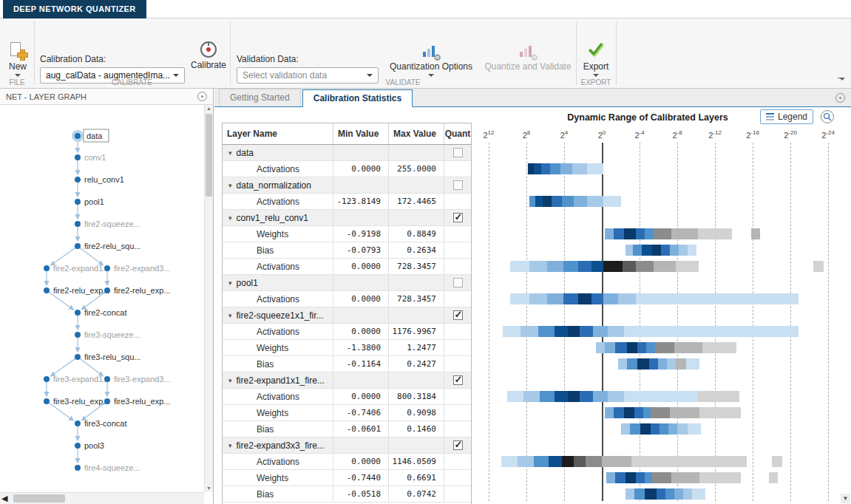 The image size is (851, 504). What do you see at coordinates (102, 498) in the screenshot?
I see `layer-graph-horizontal-scrollbar: ◀` at bounding box center [102, 498].